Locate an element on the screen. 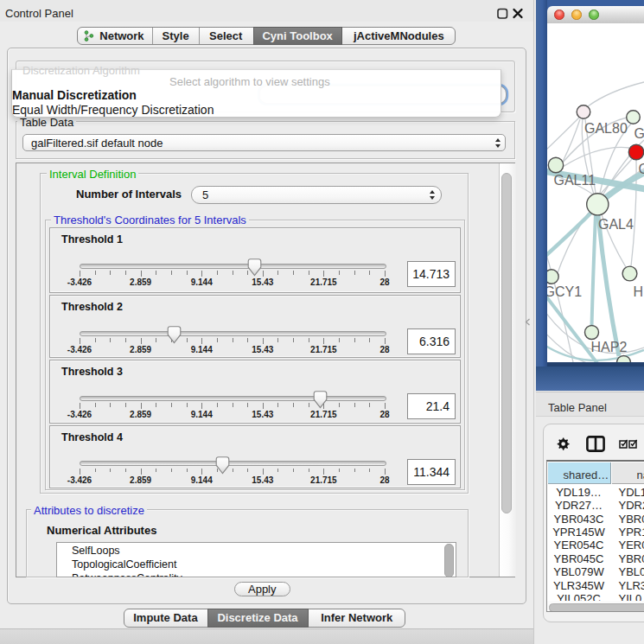 This screenshot has width=644, height=644. svg-text: GAL4 is located at coordinates (615, 225).